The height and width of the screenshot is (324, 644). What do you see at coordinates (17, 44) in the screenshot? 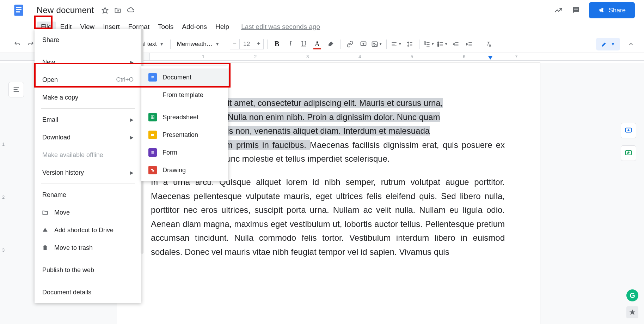
I see `undo-button` at bounding box center [17, 44].